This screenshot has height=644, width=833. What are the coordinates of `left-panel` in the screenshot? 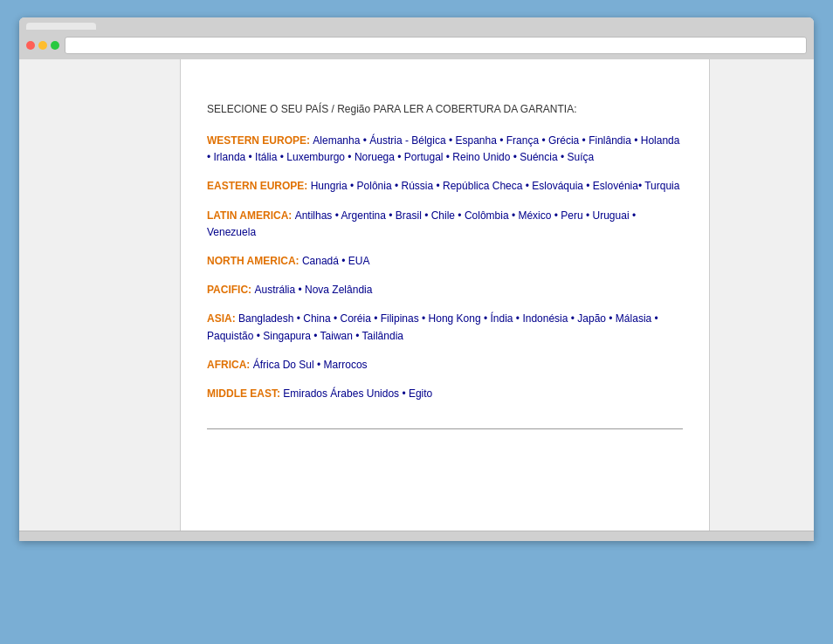 It's located at (100, 295).